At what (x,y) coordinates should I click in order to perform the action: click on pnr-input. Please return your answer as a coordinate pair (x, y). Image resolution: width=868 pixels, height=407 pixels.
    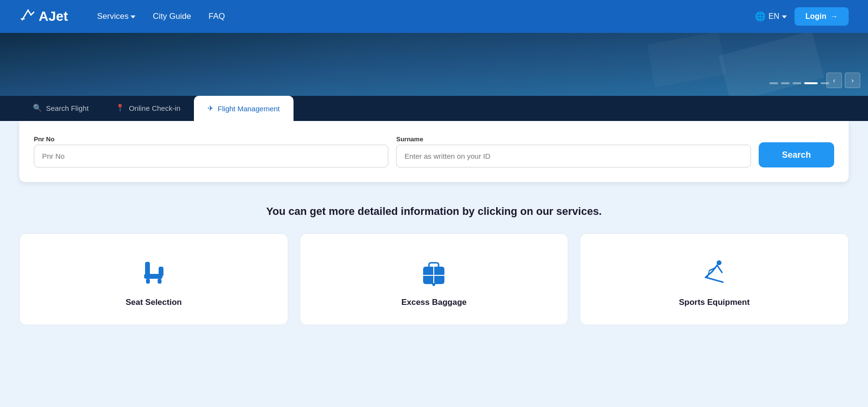
    Looking at the image, I should click on (211, 156).